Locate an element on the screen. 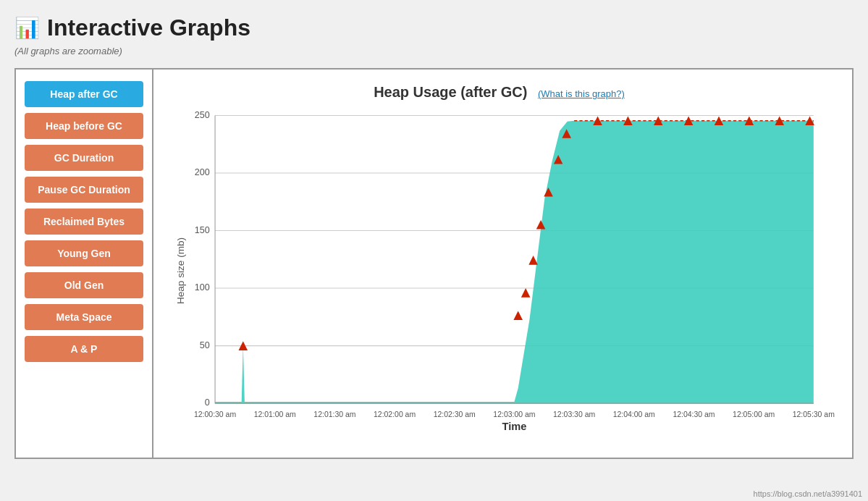  sidebar-btn-6: Old Gen is located at coordinates (84, 285).